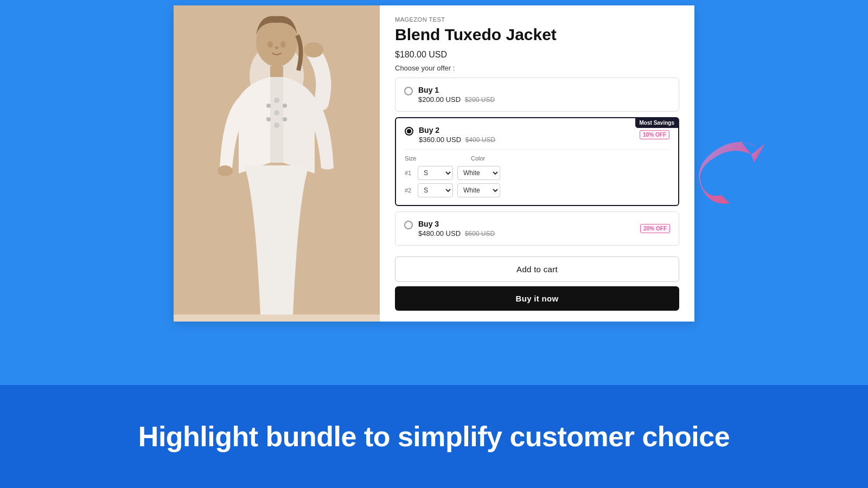  What do you see at coordinates (537, 55) in the screenshot?
I see `product-price: $180.00 USD` at bounding box center [537, 55].